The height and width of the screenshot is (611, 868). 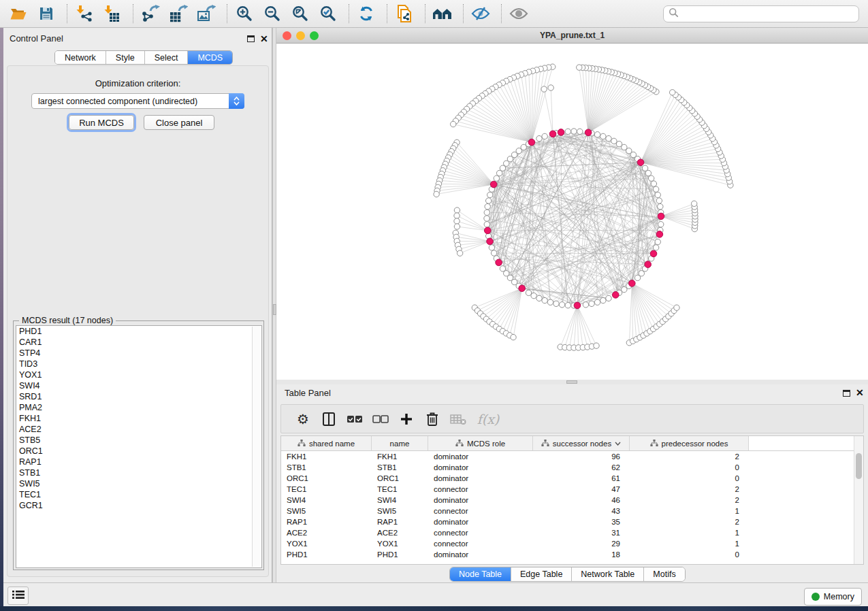 What do you see at coordinates (664, 574) in the screenshot?
I see `tab-motifs: Motifs` at bounding box center [664, 574].